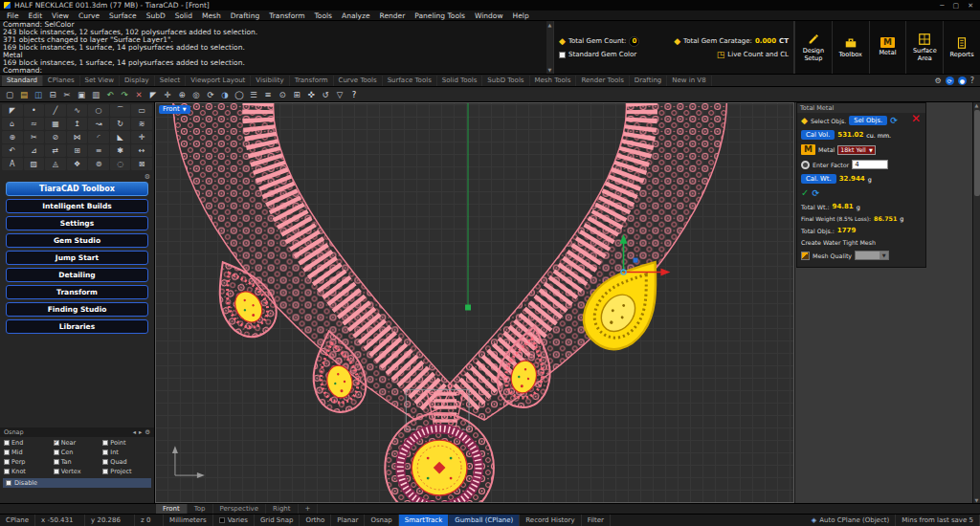  Describe the element at coordinates (38, 94) in the screenshot. I see `save-icon: ◫` at that location.